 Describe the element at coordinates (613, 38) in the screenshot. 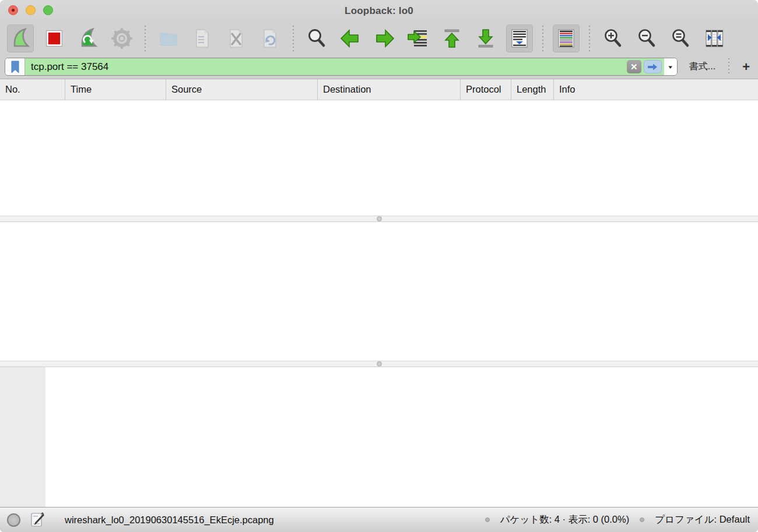

I see `magnifier-plus-icon` at that location.